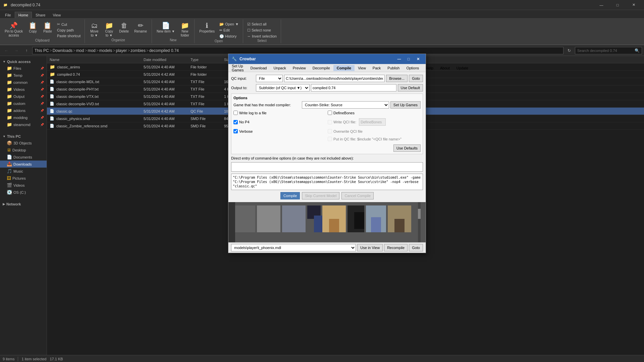  What do you see at coordinates (262, 36) in the screenshot?
I see `invert-selection-button: ↔ Invert selection` at bounding box center [262, 36].